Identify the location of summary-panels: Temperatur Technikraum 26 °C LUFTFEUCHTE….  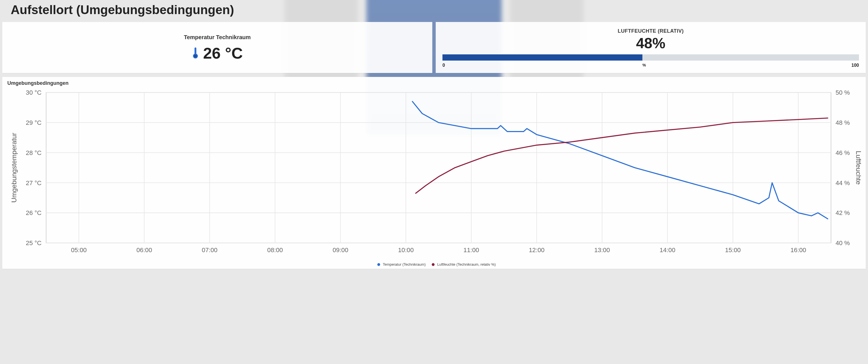
(434, 47).